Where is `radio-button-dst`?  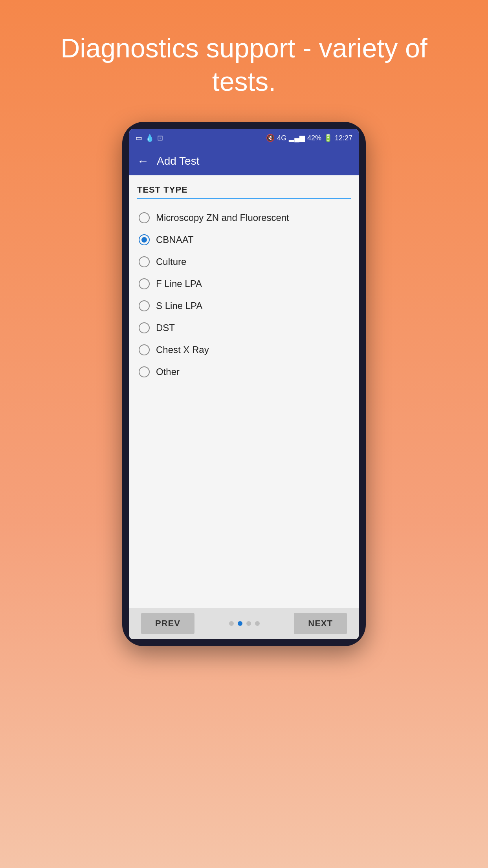
radio-button-dst is located at coordinates (144, 328).